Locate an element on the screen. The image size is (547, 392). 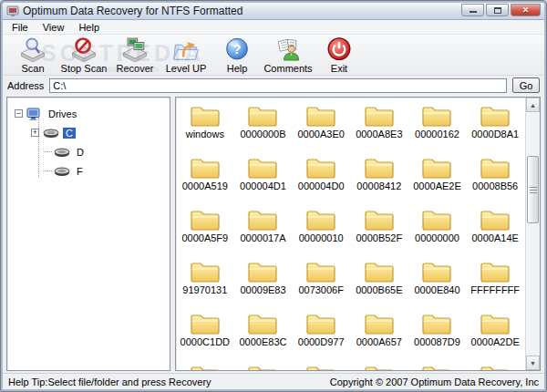
menu-help: Help is located at coordinates (89, 27).